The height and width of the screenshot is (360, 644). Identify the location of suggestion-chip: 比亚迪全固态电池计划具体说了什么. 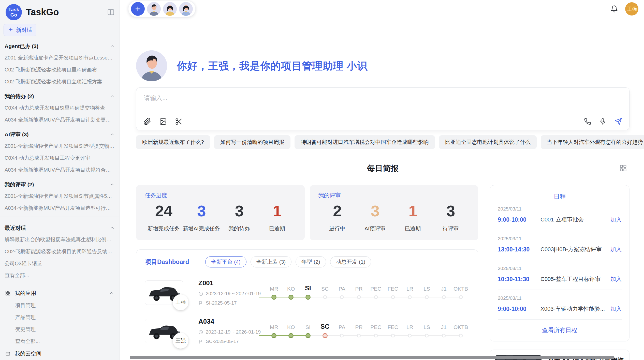
(488, 142).